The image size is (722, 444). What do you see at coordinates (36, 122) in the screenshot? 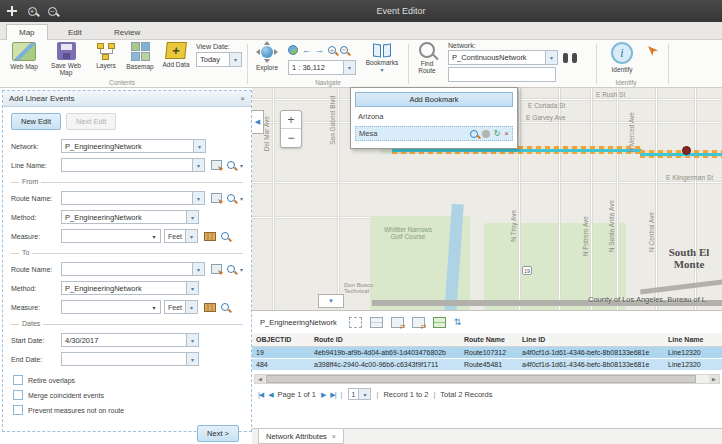
I see `new-edit-button: New Edit` at bounding box center [36, 122].